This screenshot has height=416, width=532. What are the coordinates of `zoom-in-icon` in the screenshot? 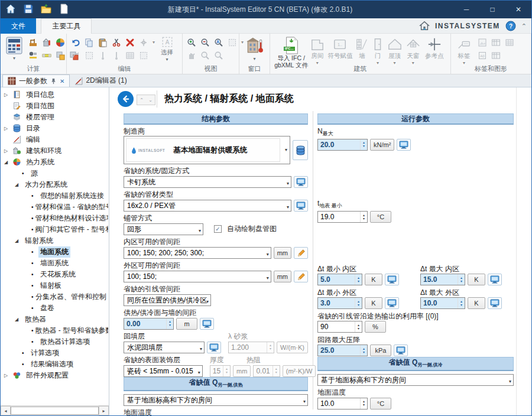 It's located at (192, 43).